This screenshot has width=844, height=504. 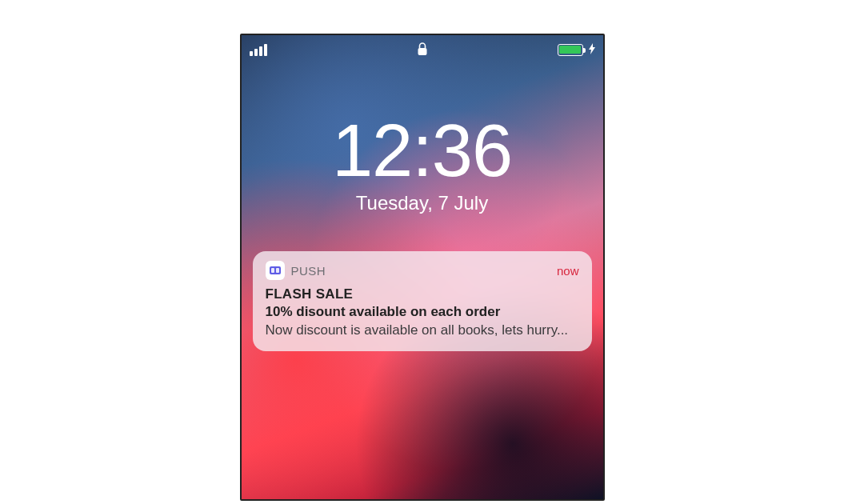 What do you see at coordinates (422, 50) in the screenshot?
I see `status-bar` at bounding box center [422, 50].